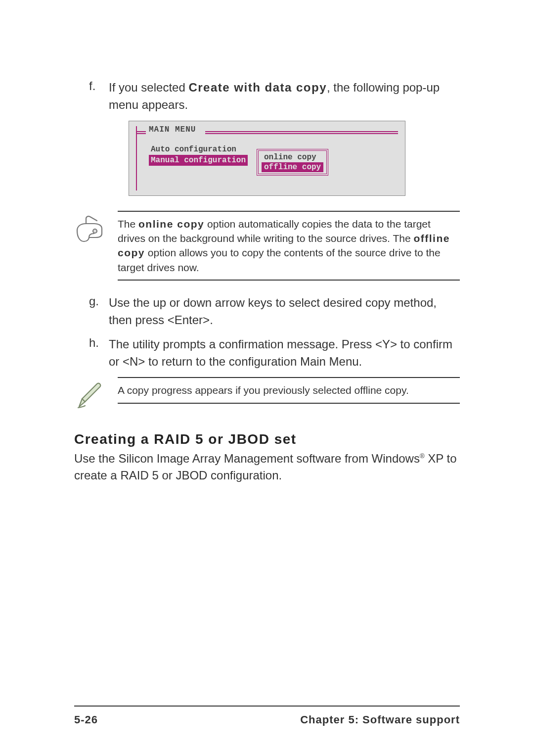  What do you see at coordinates (247, 458) in the screenshot?
I see `text-fragment: Use the Silicon Image Array Management s…` at bounding box center [247, 458].